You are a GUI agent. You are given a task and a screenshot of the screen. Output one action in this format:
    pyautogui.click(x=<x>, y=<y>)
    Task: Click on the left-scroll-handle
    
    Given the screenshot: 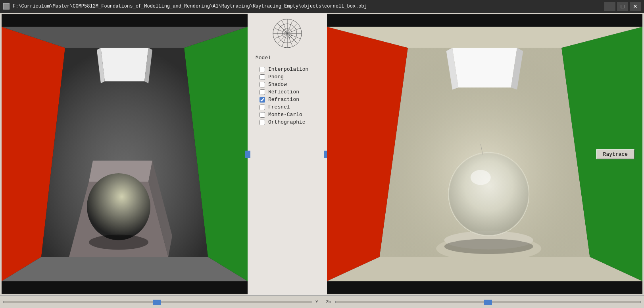 What is the action you would take?
    pyautogui.click(x=248, y=154)
    